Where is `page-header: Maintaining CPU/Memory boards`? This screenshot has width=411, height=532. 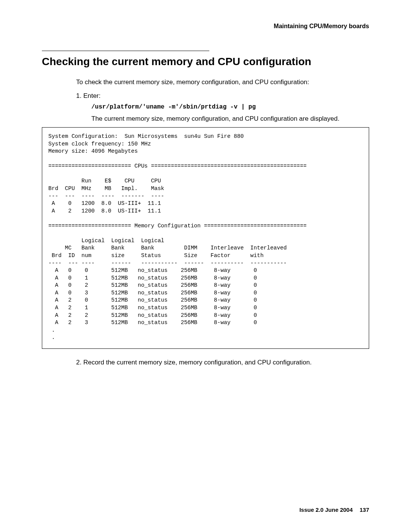
page-header: Maintaining CPU/Memory boards is located at coordinates (206, 26).